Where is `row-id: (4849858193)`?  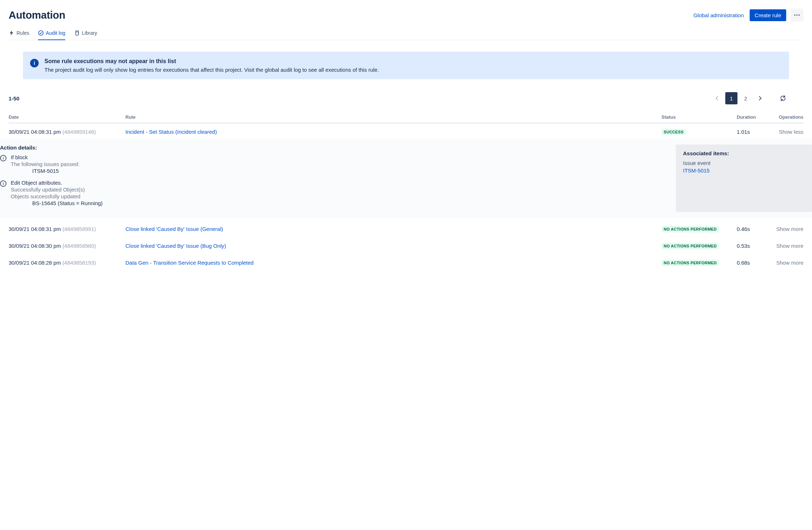
row-id: (4849858193) is located at coordinates (79, 262).